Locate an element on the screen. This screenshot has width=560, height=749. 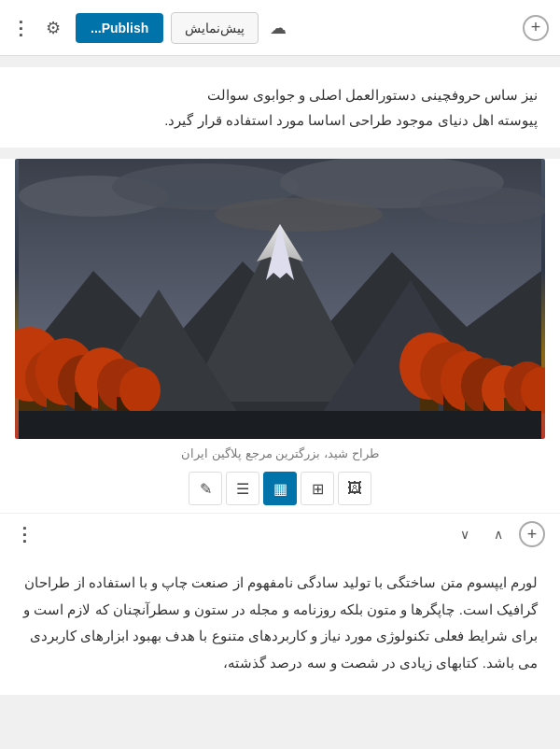
add-block-button: + is located at coordinates (532, 534).